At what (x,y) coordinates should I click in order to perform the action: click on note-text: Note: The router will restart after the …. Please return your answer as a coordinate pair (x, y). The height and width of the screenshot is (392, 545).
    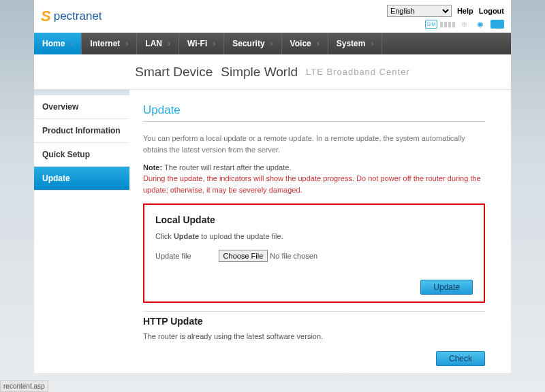
    Looking at the image, I should click on (314, 167).